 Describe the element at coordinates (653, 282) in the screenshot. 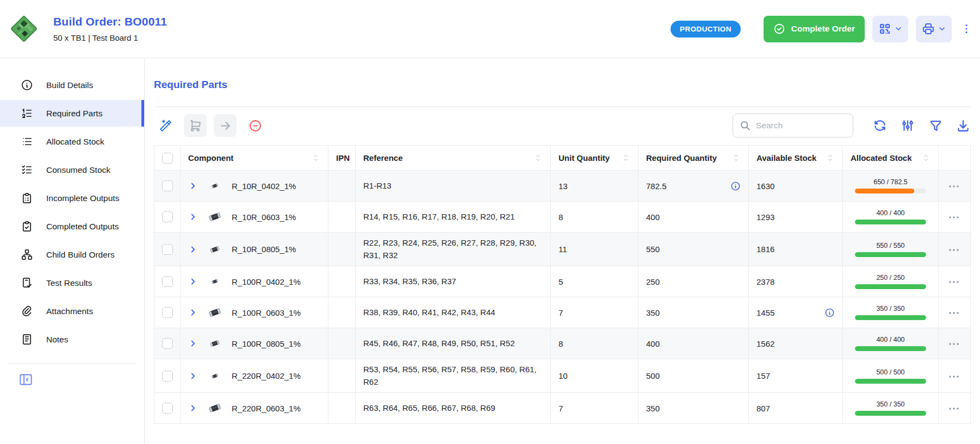

I see `required-quantity-value: 250` at that location.